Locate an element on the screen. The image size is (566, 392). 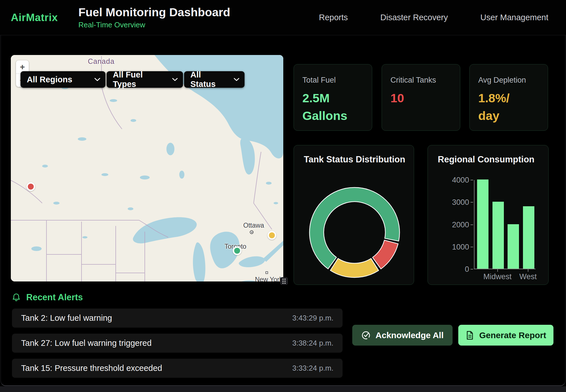
stat-card-critical-tanks: Critical Tanks 10 is located at coordinates (421, 97).